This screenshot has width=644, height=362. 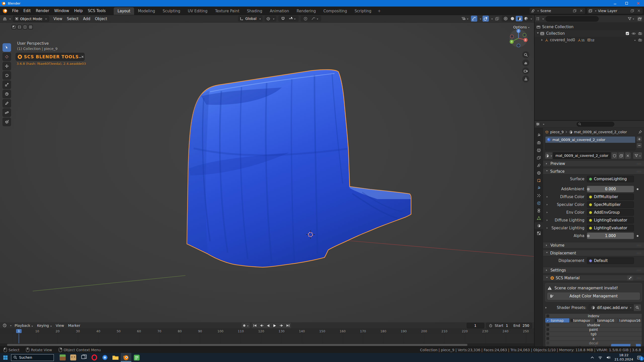 What do you see at coordinates (539, 203) in the screenshot?
I see `physics-properties-tab` at bounding box center [539, 203].